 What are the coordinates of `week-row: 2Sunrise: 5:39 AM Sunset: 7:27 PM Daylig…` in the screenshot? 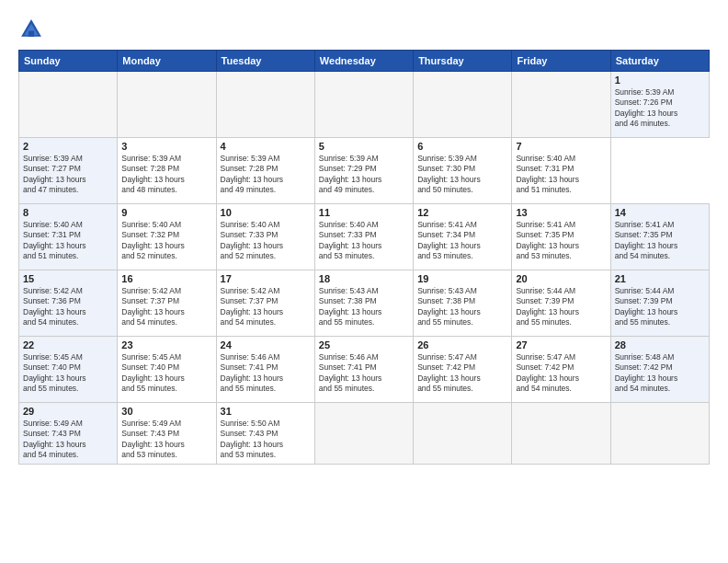 It's located at (364, 171).